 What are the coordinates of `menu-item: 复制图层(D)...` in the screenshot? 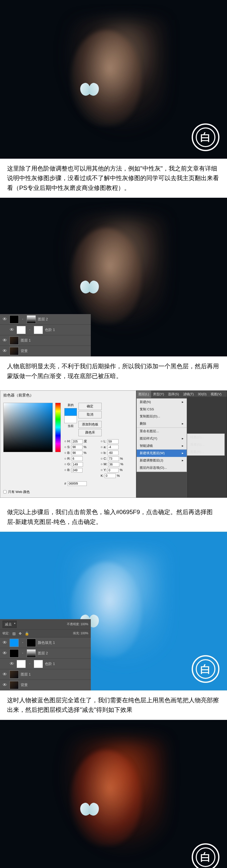 It's located at (162, 416).